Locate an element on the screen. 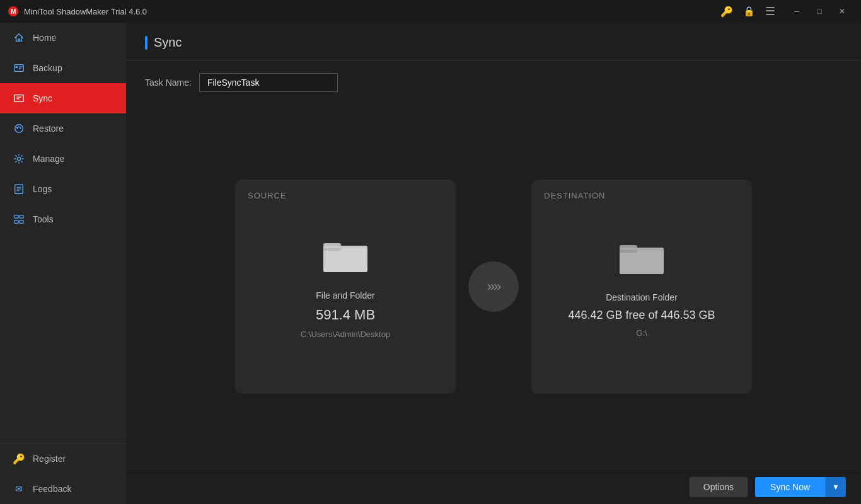 This screenshot has height=504, width=861. app-logo: M is located at coordinates (13, 11).